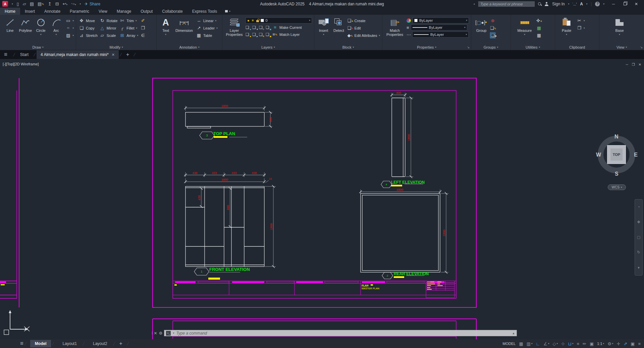 The height and width of the screenshot is (348, 644). Describe the element at coordinates (558, 4) in the screenshot. I see `signin-button: Sign In` at that location.